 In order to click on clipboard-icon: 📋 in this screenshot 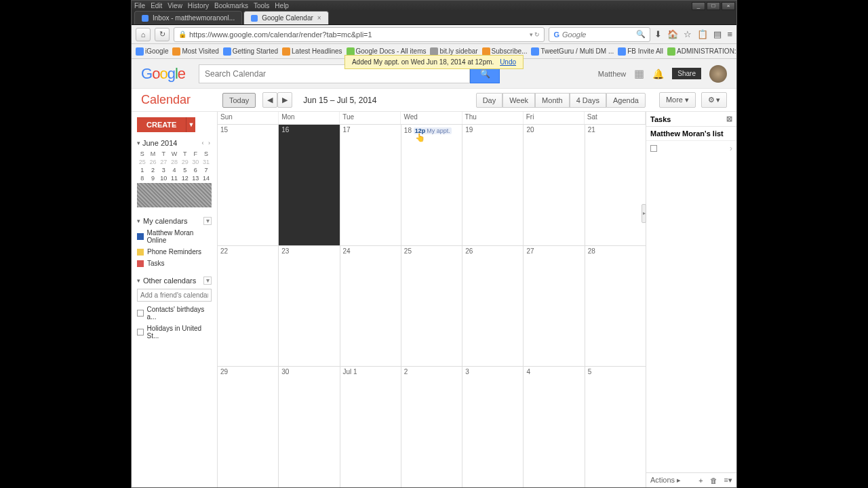, I will do `click(703, 34)`.